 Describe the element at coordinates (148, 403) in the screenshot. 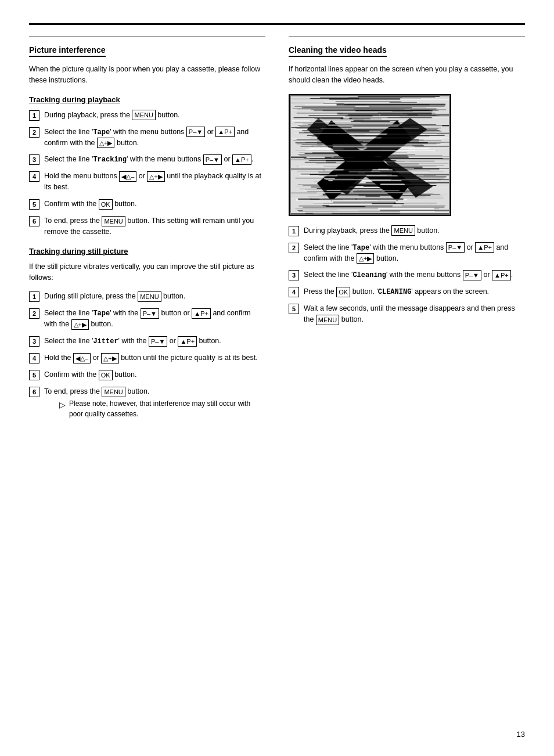

I see `step-left-2-6: 6 To end, press the MENU button. ▷ Pleas…` at that location.